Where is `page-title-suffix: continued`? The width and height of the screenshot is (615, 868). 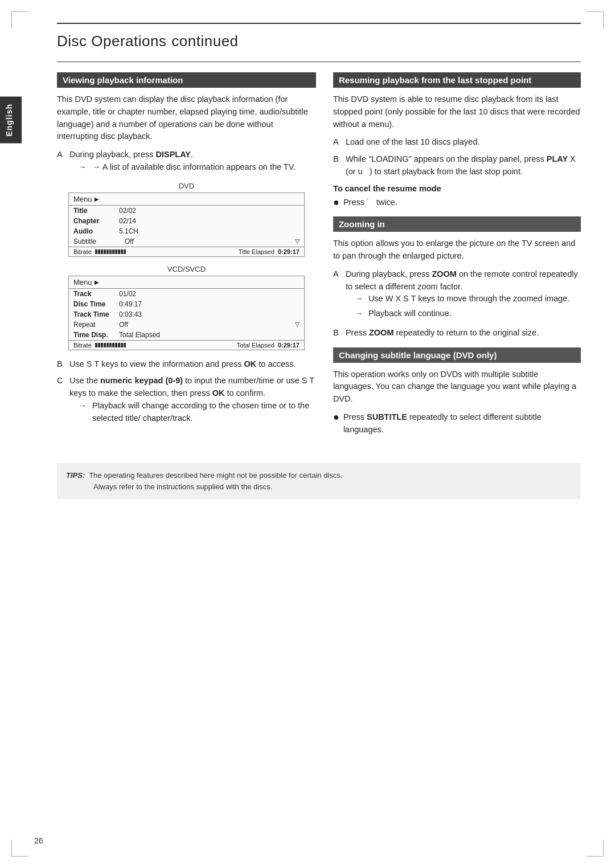
page-title-suffix: continued is located at coordinates (205, 41).